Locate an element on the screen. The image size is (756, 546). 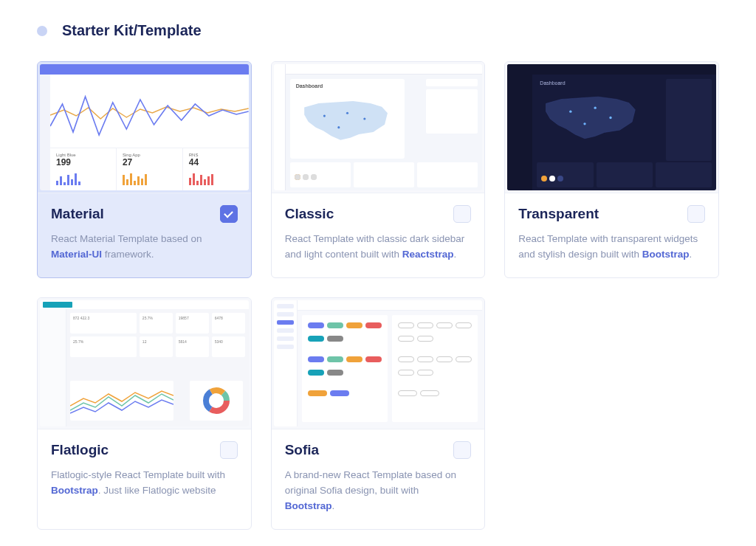
template-card-flatlogic: 872 422.3 25.7% 19857 6478 25.7% 12 5814… is located at coordinates (145, 413).